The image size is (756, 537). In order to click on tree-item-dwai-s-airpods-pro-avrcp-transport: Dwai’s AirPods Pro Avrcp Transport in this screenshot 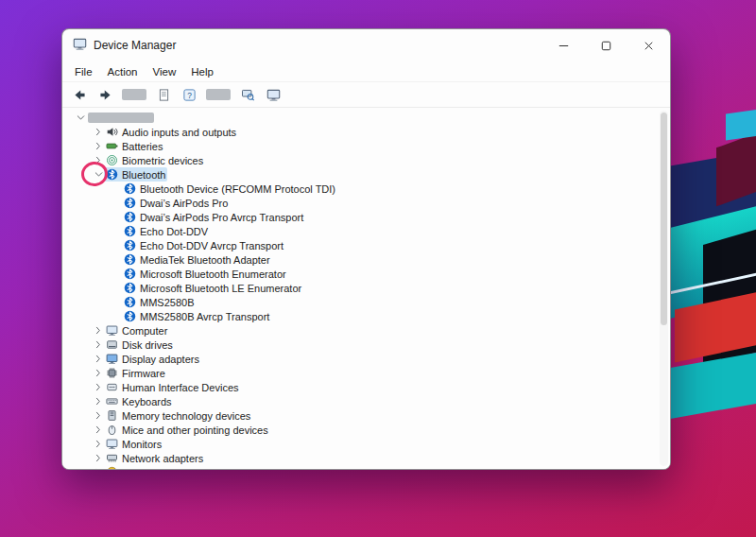, I will do `click(367, 217)`.